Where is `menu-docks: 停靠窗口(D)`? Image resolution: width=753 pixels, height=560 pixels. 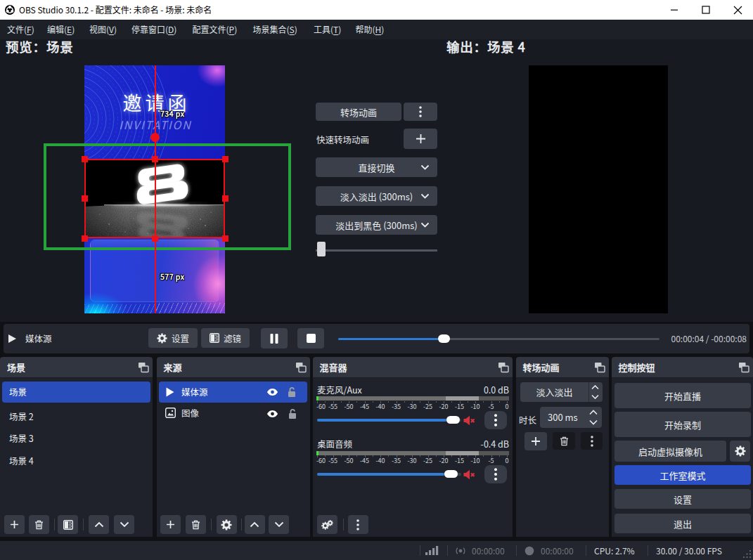 menu-docks: 停靠窗口(D) is located at coordinates (154, 30).